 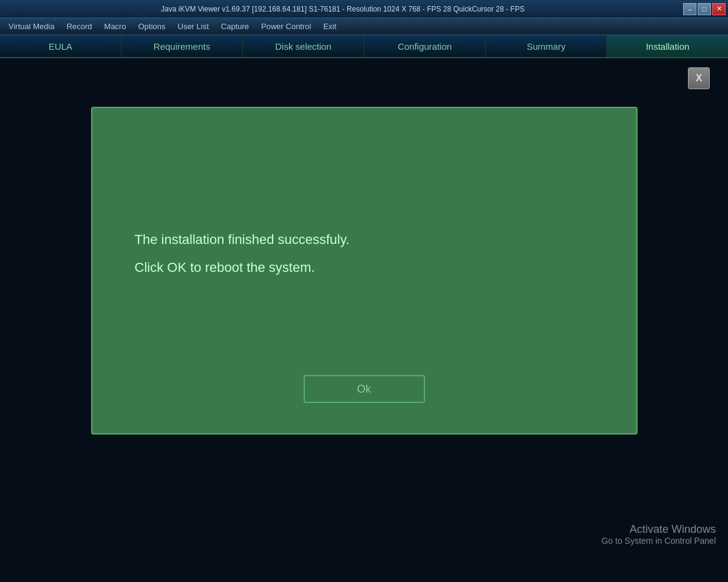 What do you see at coordinates (330, 27) in the screenshot?
I see `menu-exit: Exit` at bounding box center [330, 27].